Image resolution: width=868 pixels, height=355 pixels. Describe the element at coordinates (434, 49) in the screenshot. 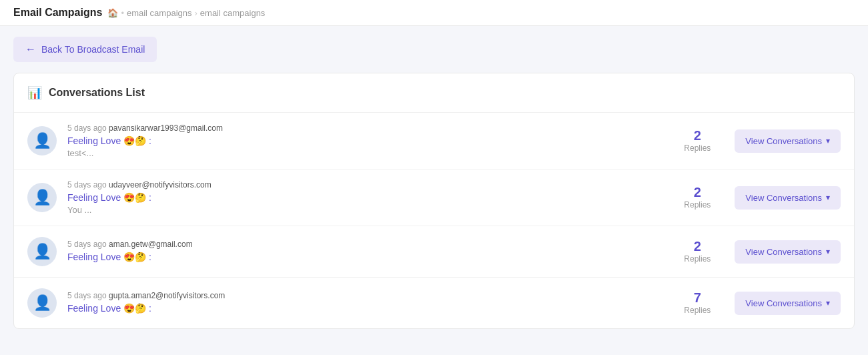

I see `back-section: ← Back To Broadcast Email` at that location.